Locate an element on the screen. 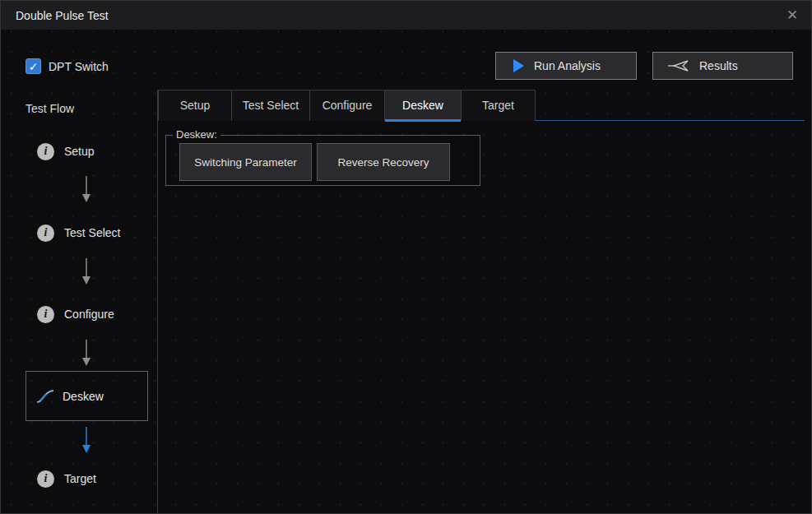  test-flow-title: Test Flow is located at coordinates (49, 109).